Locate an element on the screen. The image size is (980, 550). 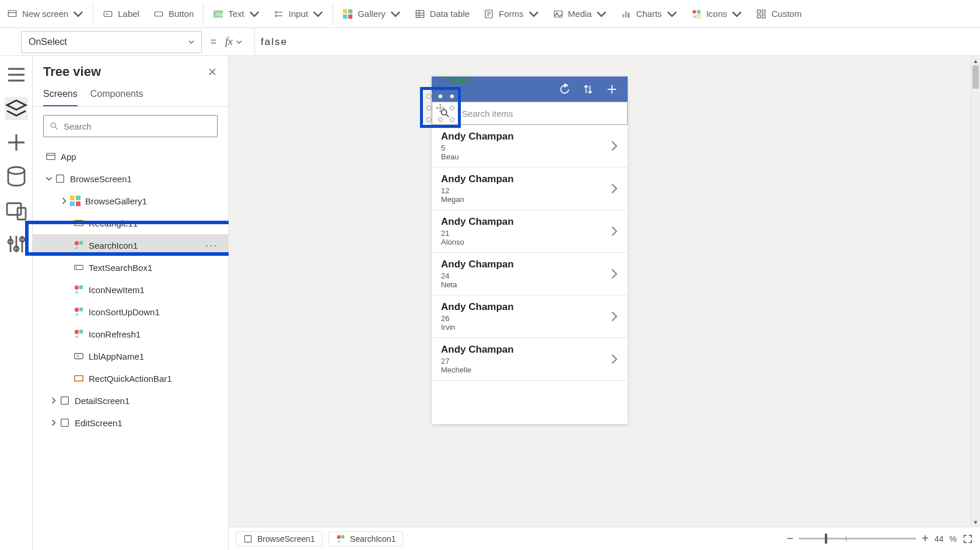
insert-datatable: Data table is located at coordinates (442, 14).